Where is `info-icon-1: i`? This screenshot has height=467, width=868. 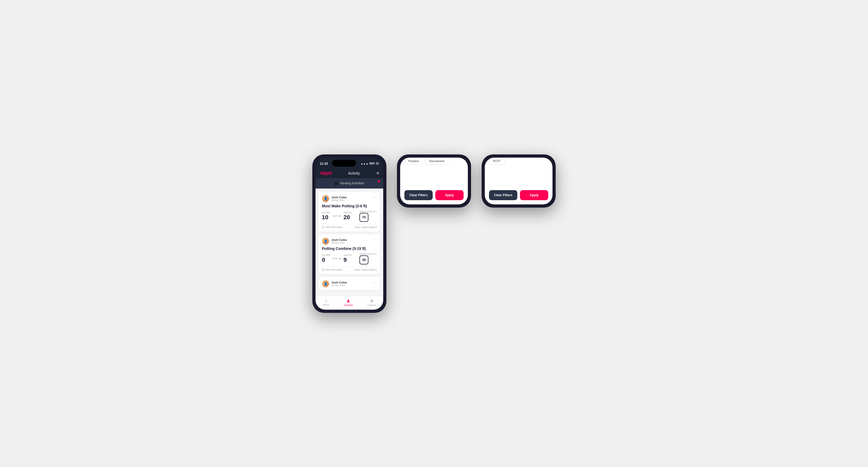
info-icon-1: i is located at coordinates (323, 227).